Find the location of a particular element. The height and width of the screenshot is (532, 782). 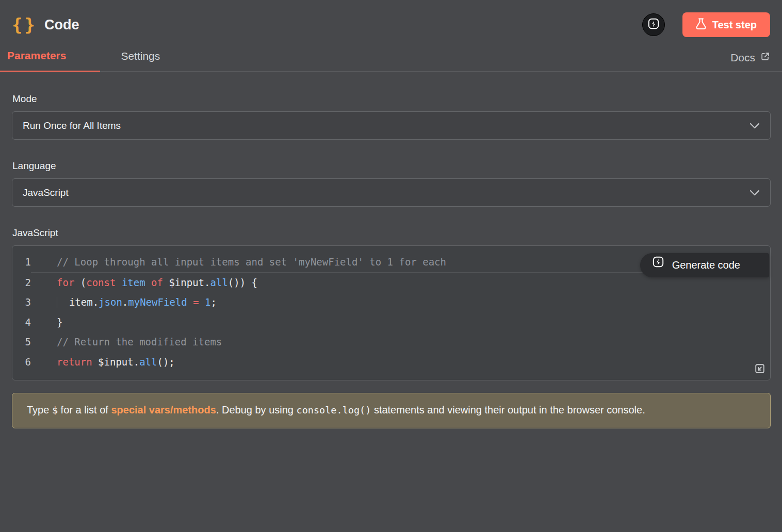

code-token: 1 is located at coordinates (207, 302).